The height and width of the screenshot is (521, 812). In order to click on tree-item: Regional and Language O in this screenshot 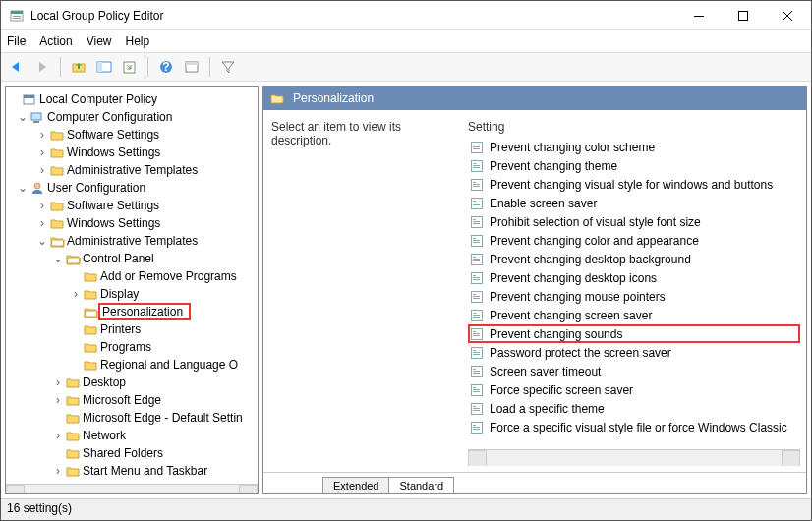, I will do `click(169, 365)`.